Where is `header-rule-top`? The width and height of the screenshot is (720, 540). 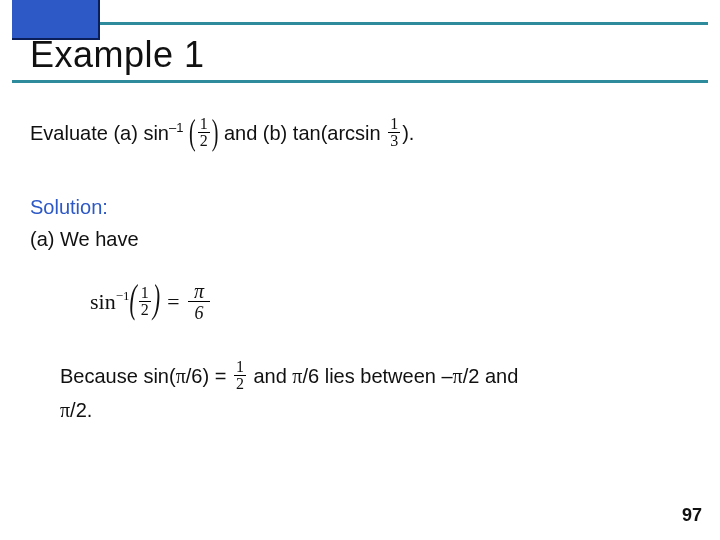
header-rule-top is located at coordinates (402, 24).